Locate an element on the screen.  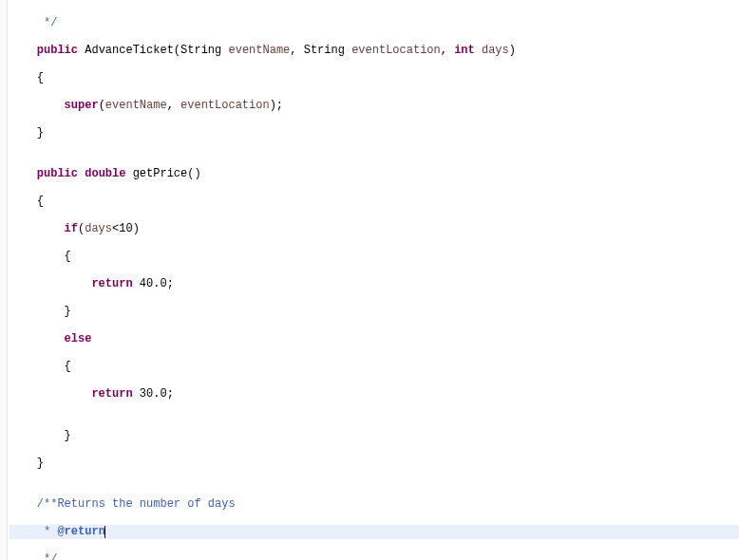
arg: eventLocation is located at coordinates (225, 105).